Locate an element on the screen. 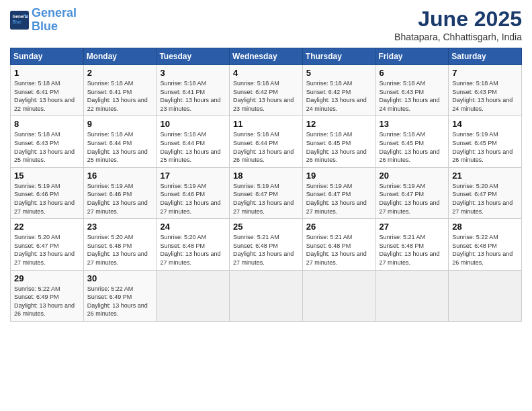 The image size is (532, 411). table-cell: 23Sunrise: 5:20 AMSunset: 6:48 PMDayligh… is located at coordinates (120, 244).